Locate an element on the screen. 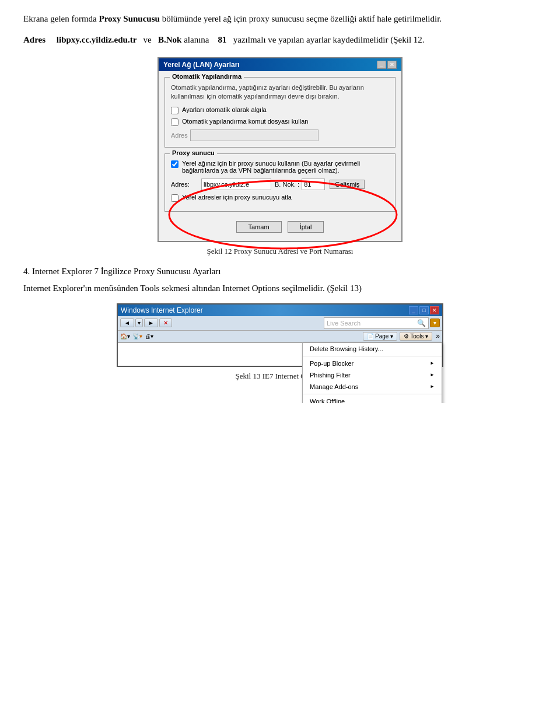 The width and height of the screenshot is (560, 728). menu-item-popup-label: Pop-up Blocker is located at coordinates (331, 363).